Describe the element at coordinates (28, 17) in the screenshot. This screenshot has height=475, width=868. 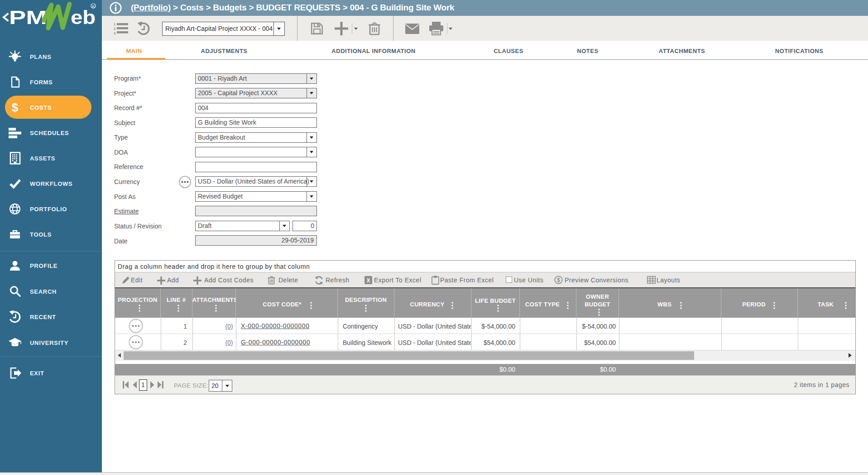
I see `svg-text: PM` at that location.